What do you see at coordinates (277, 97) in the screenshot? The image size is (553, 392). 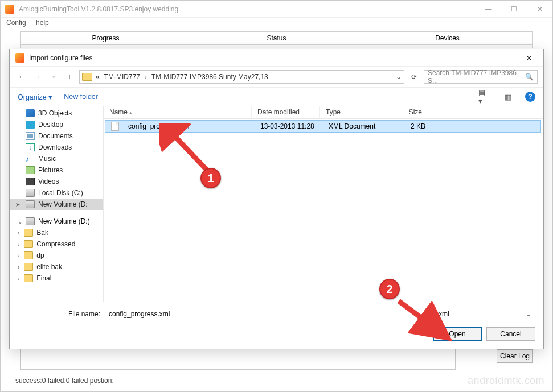 I see `dialog-toolbar: Organize ▾ New folder ▤ ▾ ▥ ?` at bounding box center [277, 97].